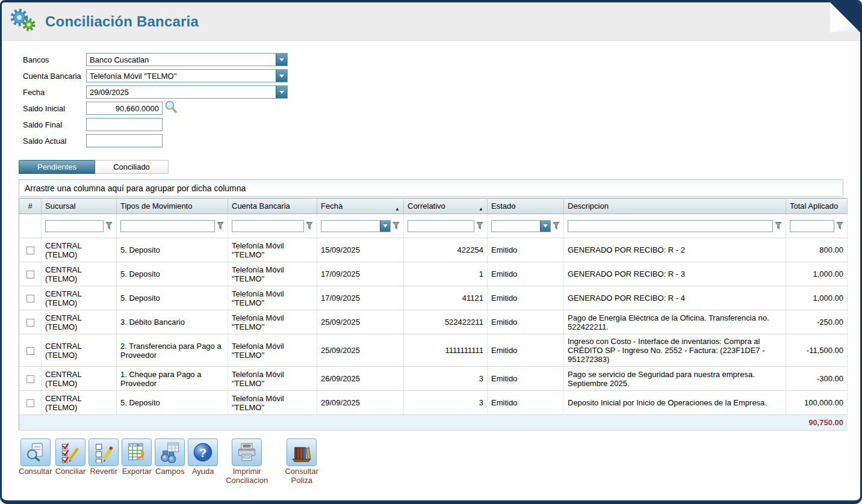 This screenshot has height=504, width=862. What do you see at coordinates (54, 125) in the screenshot?
I see `saldo-final-label: Saldo Final` at bounding box center [54, 125].